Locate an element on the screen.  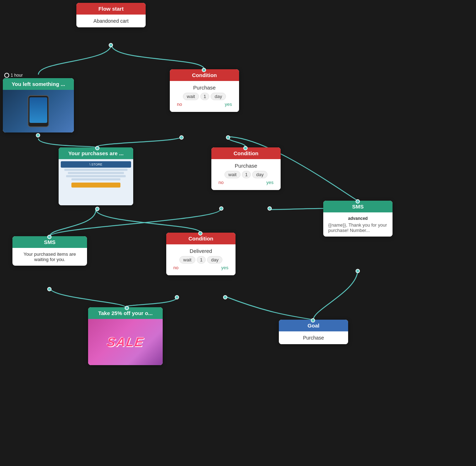
condition-1-bottom-right-dot is located at coordinates (228, 137).